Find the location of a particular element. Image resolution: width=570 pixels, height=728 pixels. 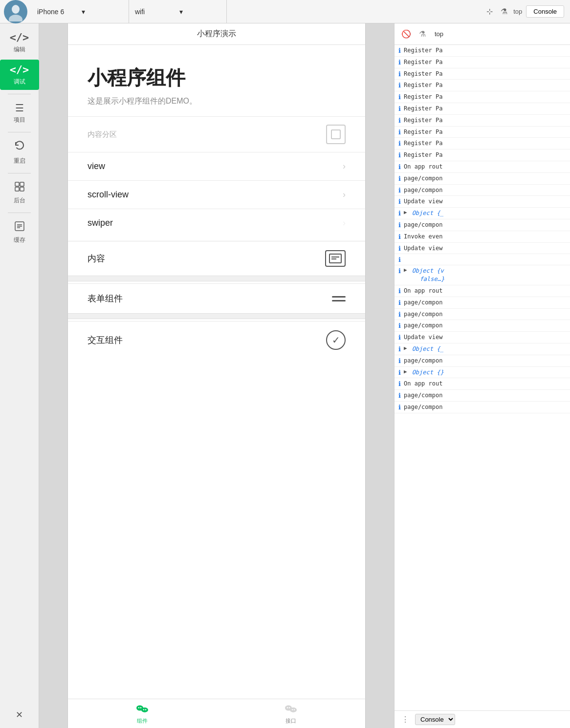

console-entry-text: Update view is located at coordinates (423, 248).